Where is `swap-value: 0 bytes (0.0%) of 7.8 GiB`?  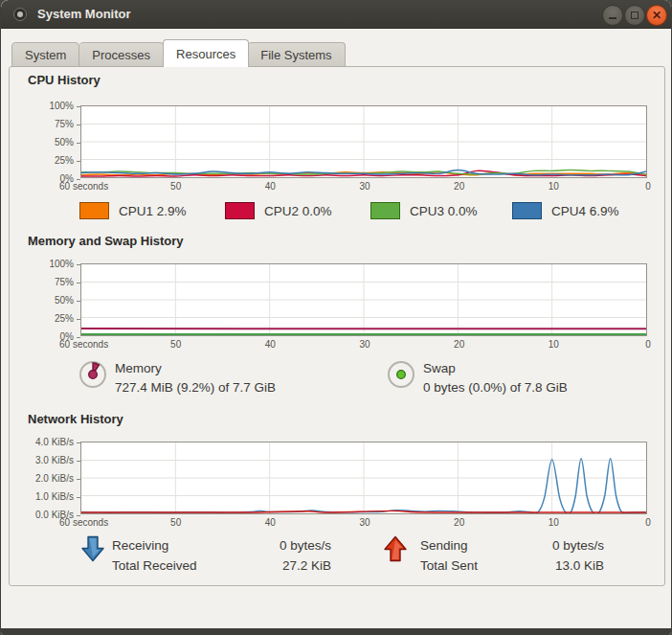
swap-value: 0 bytes (0.0%) of 7.8 GiB is located at coordinates (496, 387).